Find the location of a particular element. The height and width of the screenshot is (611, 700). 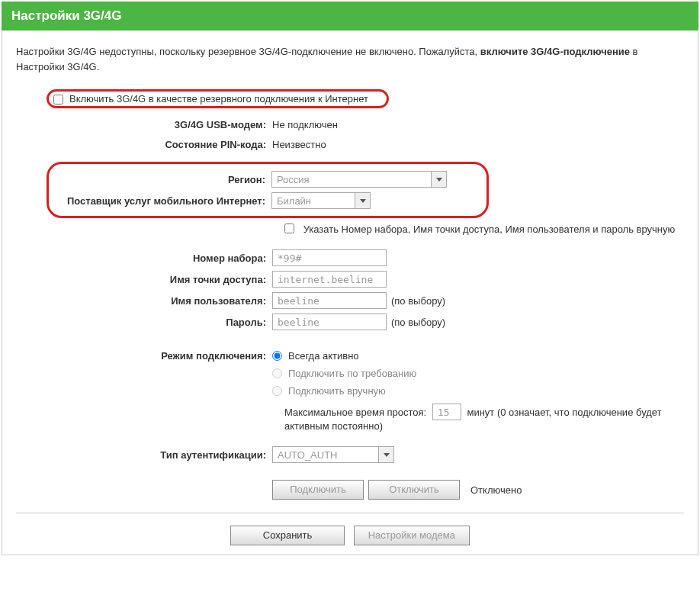

conn-mode-label: Режим подключения: is located at coordinates (138, 354).